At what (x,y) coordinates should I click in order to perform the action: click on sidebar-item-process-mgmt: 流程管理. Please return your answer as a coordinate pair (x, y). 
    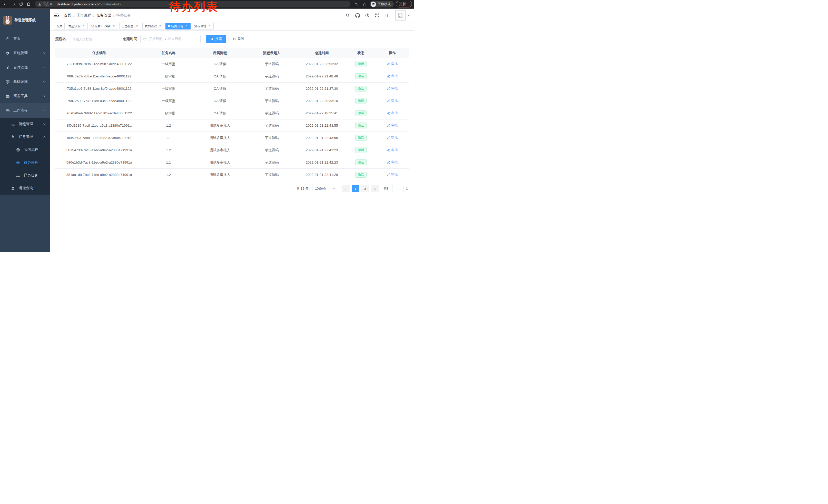
    Looking at the image, I should click on (25, 124).